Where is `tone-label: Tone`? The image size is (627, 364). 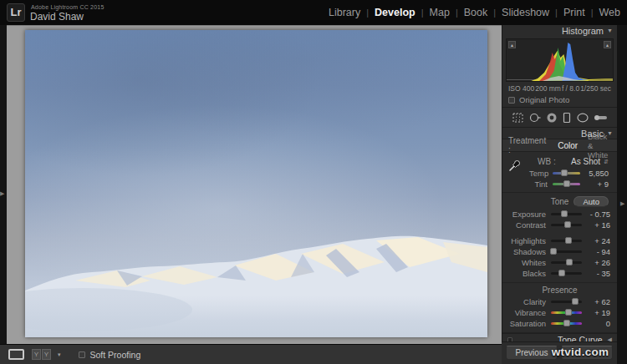 tone-label: Tone is located at coordinates (560, 202).